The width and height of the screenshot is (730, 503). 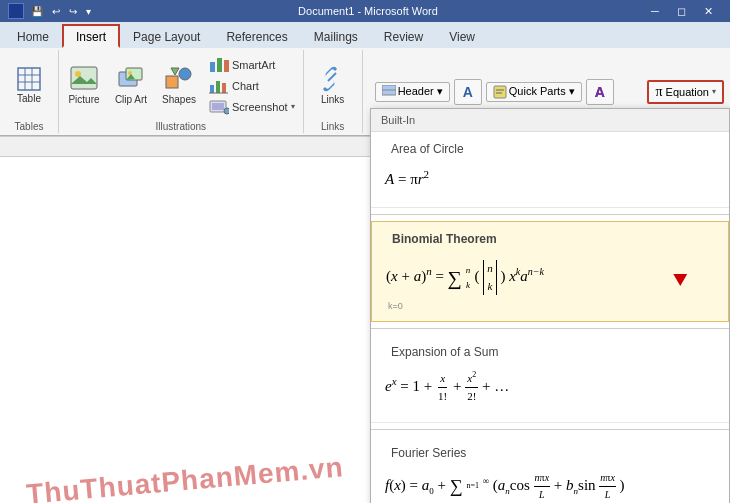 I want to click on tables-group: Table Tables, so click(x=30, y=92).